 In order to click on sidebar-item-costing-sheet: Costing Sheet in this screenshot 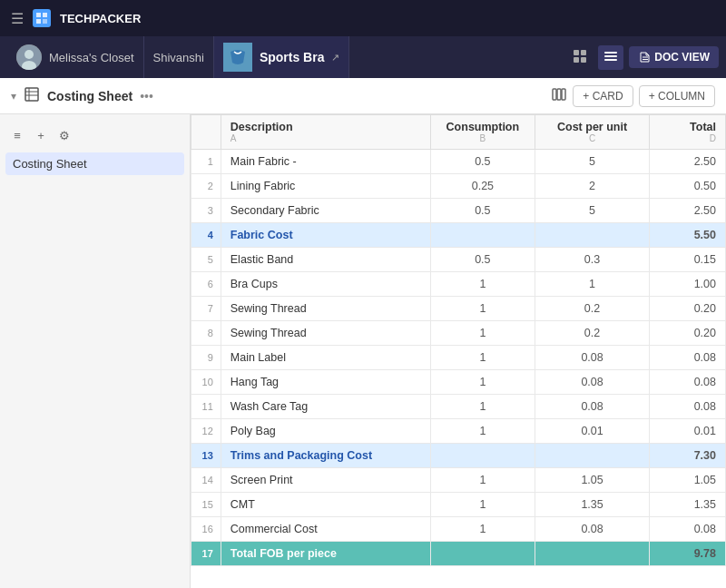, I will do `click(94, 163)`.